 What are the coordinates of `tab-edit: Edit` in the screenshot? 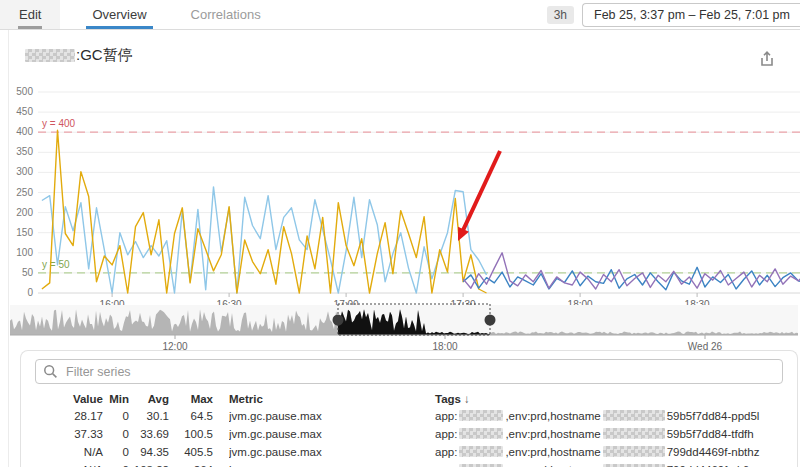 It's located at (30, 14).